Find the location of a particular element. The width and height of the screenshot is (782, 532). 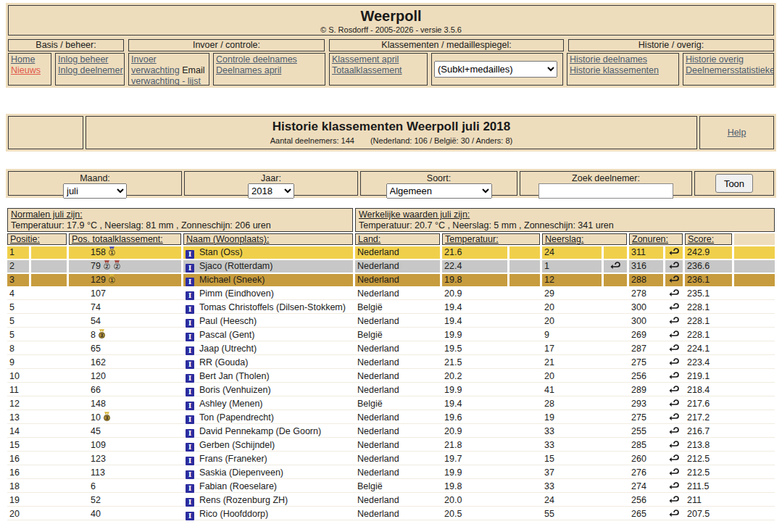

month-filter-box: Maand: juli is located at coordinates (95, 183).